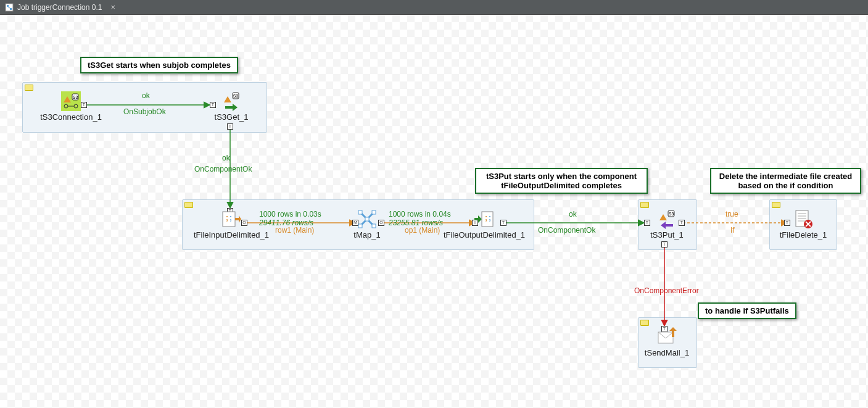 This screenshot has height=408, width=868. Describe the element at coordinates (59, 7) in the screenshot. I see `tab-title: Job triggerConnection 0.1` at that location.